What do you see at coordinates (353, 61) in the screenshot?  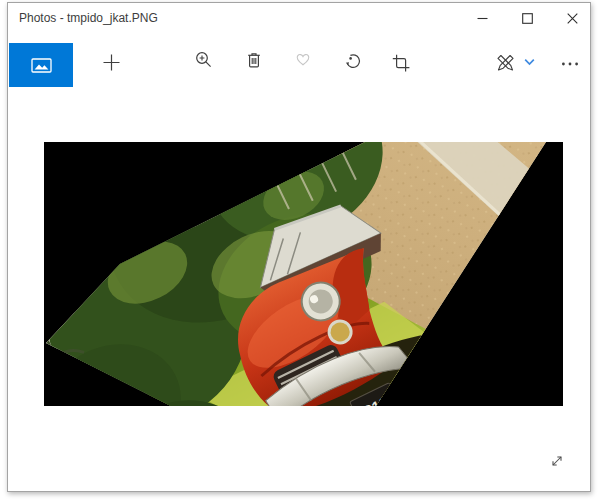 I see `rotate-button` at bounding box center [353, 61].